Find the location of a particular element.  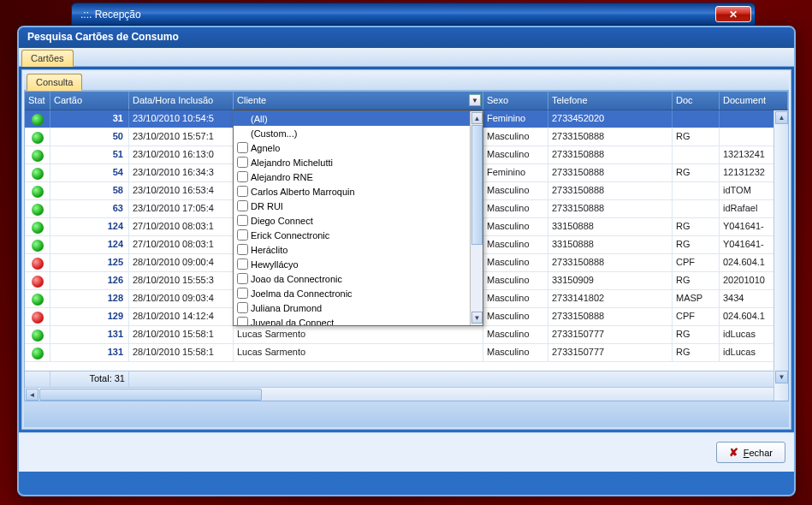

outer-titlebar: .::. Recepção ✕ is located at coordinates (413, 14).